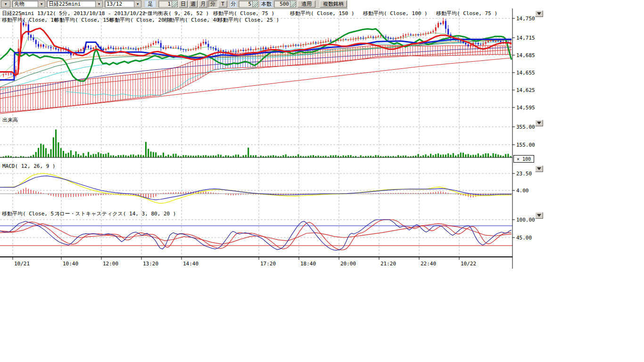 This screenshot has width=644, height=362. Describe the element at coordinates (526, 220) in the screenshot. I see `y-axis-label: 100.00` at that location.